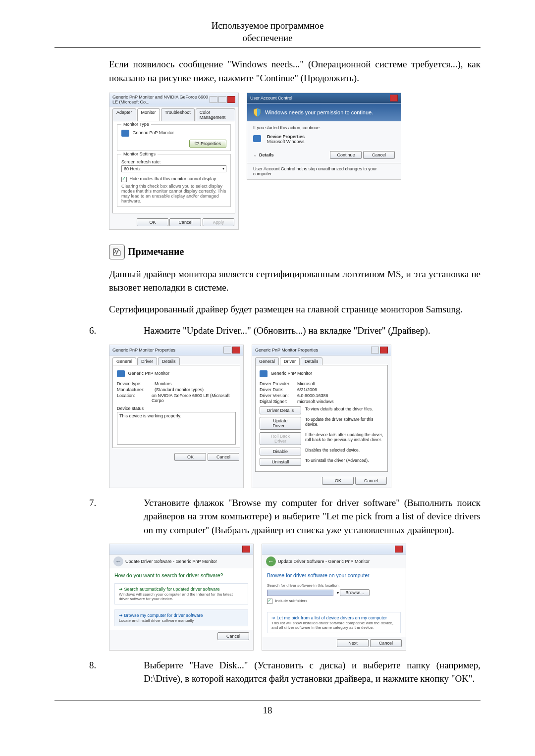 Image resolution: width=535 pixels, height=756 pixels. Describe the element at coordinates (280, 452) in the screenshot. I see `disable-button: Disable` at that location.